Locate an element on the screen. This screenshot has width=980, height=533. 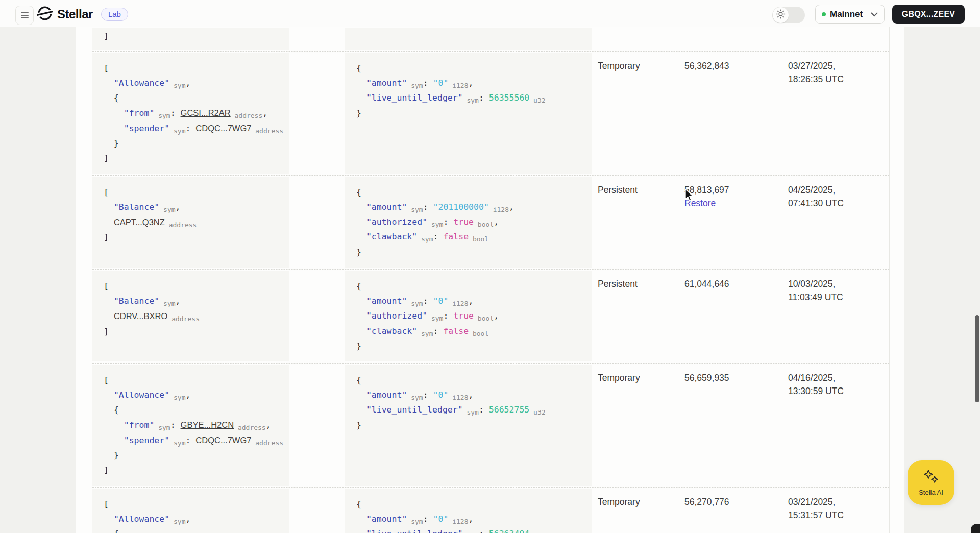
address-link: GCSI...R2AR is located at coordinates (206, 113).